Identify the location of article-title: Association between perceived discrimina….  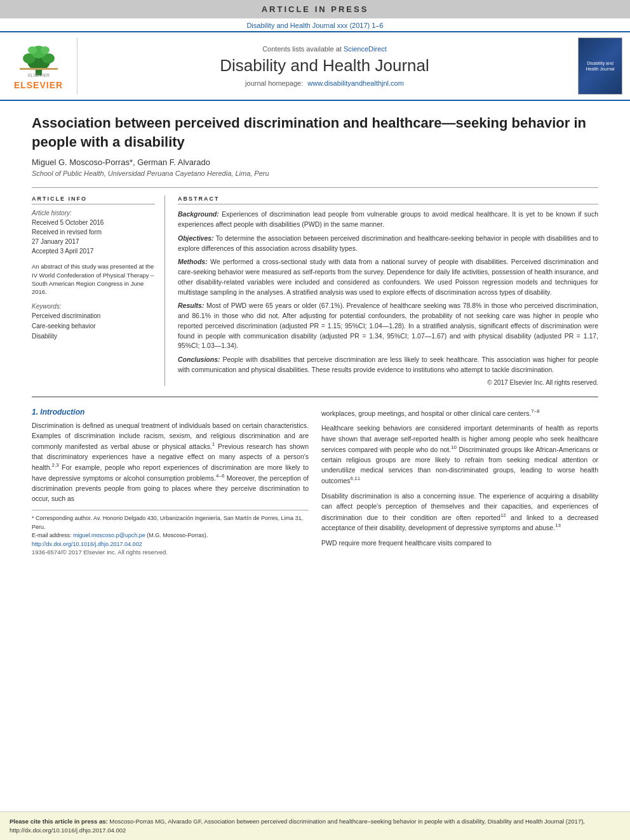
(315, 132).